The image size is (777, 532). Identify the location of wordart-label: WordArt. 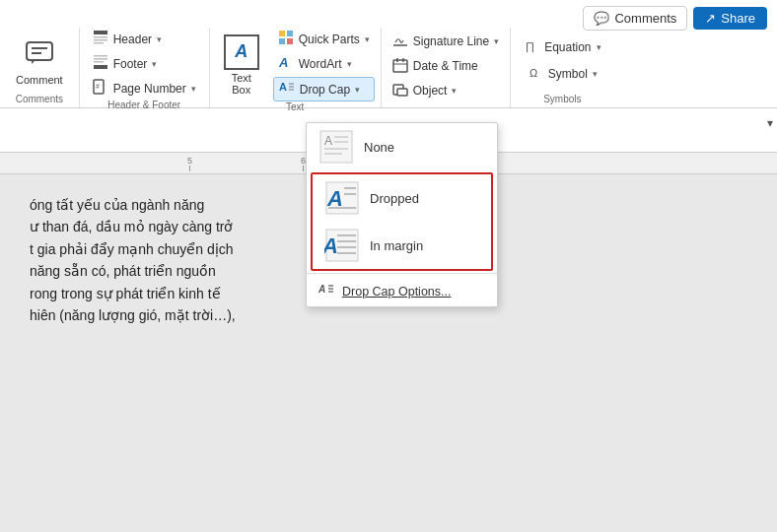
(320, 64).